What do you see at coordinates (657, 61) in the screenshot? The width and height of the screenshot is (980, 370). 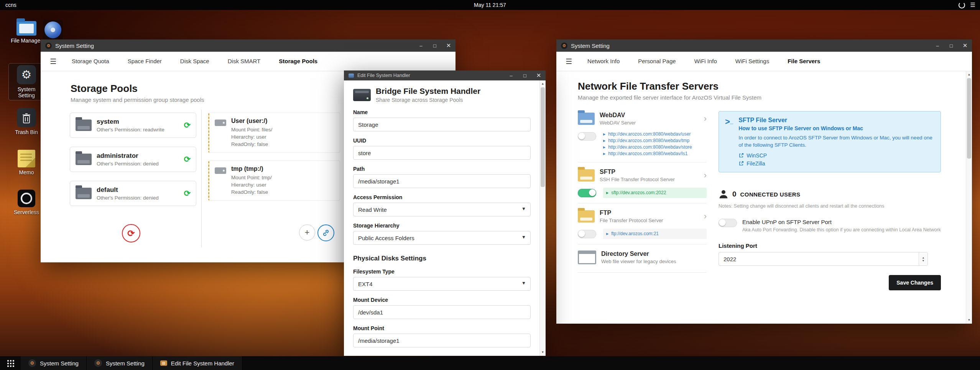 I see `tab-personal-page: Personal Page` at bounding box center [657, 61].